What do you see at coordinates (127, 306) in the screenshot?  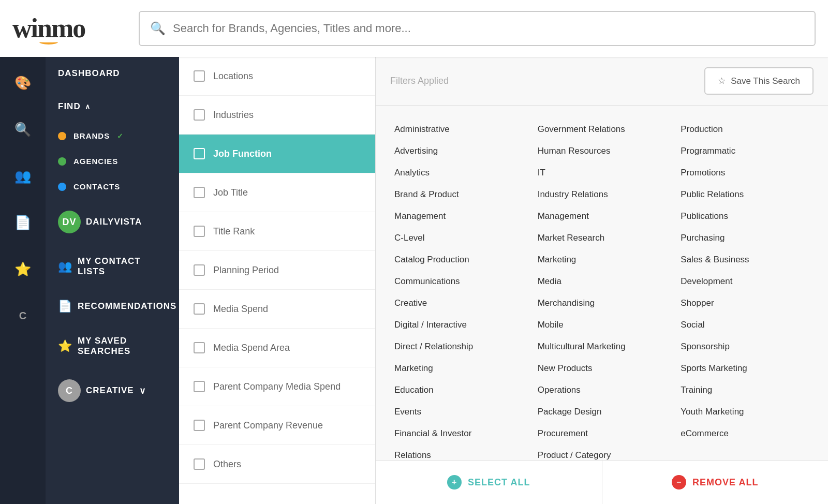 I see `recommendations-label: RECOMMENDATIONS` at bounding box center [127, 306].